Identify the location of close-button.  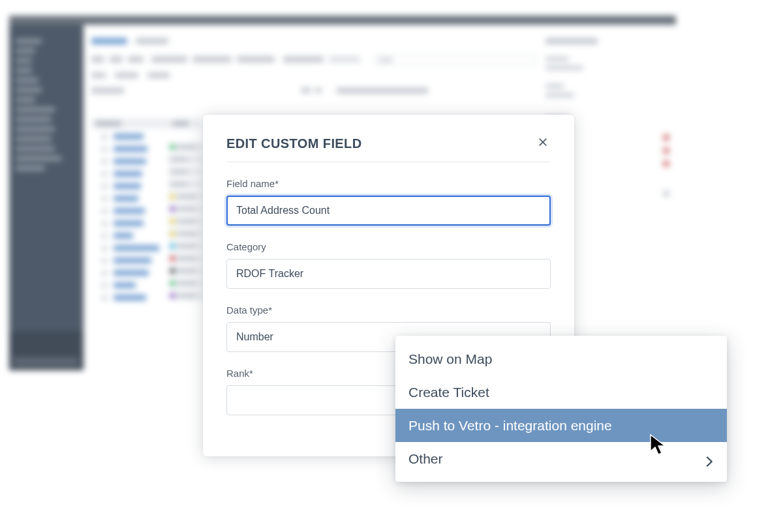
(543, 143).